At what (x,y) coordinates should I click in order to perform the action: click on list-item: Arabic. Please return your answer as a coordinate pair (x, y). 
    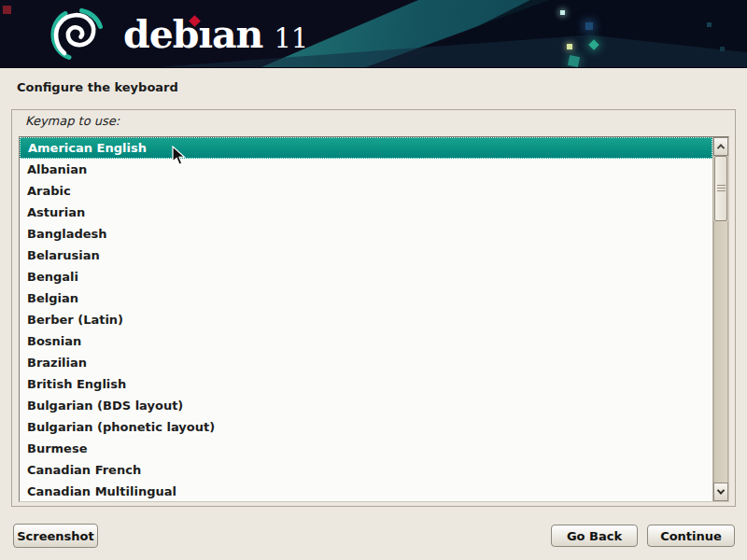
    Looking at the image, I should click on (366, 190).